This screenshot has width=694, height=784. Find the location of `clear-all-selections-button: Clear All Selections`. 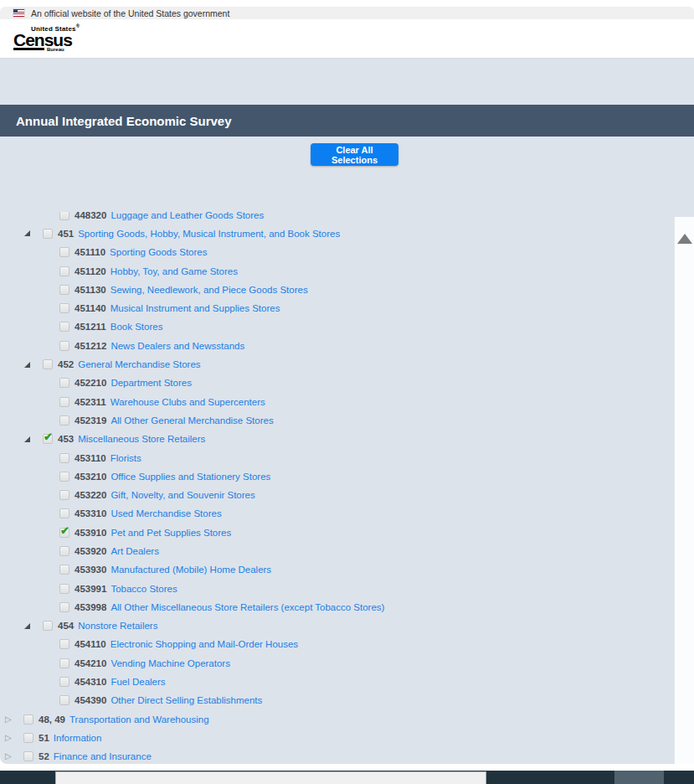

clear-all-selections-button: Clear All Selections is located at coordinates (355, 154).